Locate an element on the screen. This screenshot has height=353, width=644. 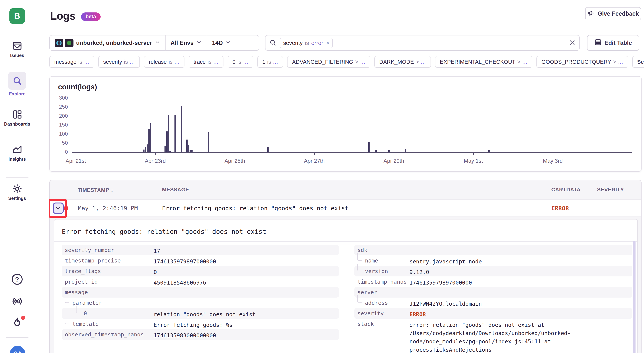
token-operator: is is located at coordinates (307, 43).